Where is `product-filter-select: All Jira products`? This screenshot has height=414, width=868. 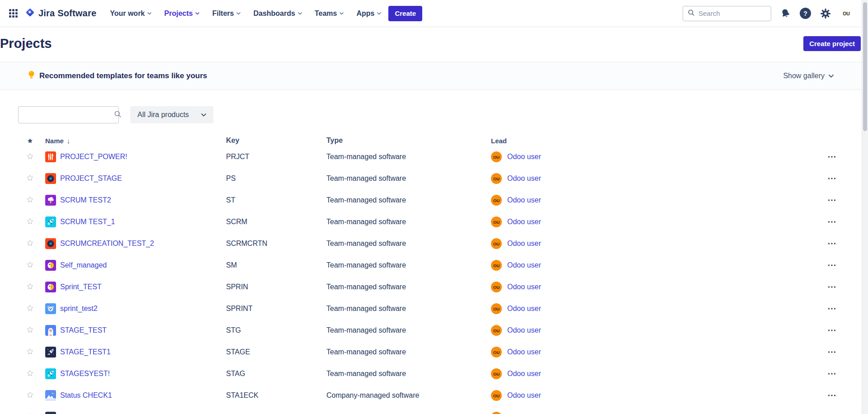 product-filter-select: All Jira products is located at coordinates (172, 115).